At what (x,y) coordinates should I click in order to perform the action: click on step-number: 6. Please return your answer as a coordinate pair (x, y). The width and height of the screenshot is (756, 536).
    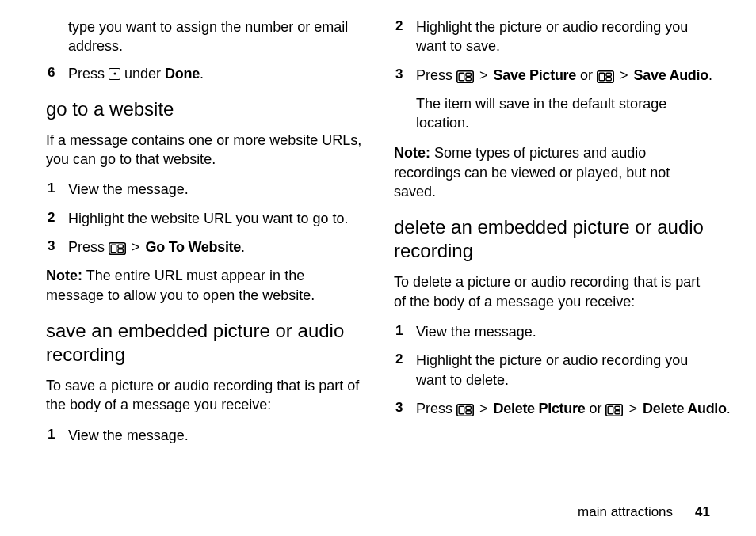
    Looking at the image, I should click on (57, 73).